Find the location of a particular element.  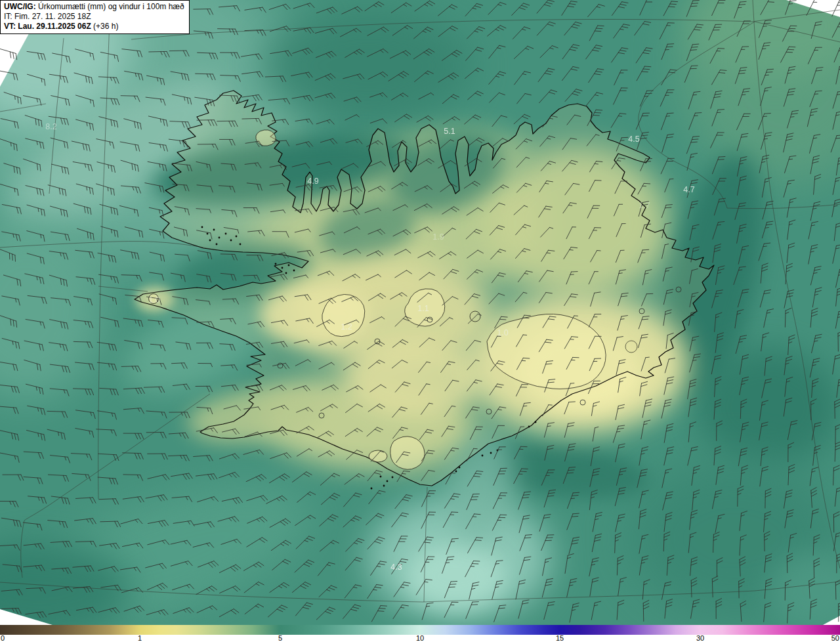

colorbar-tick: 5 is located at coordinates (280, 638).